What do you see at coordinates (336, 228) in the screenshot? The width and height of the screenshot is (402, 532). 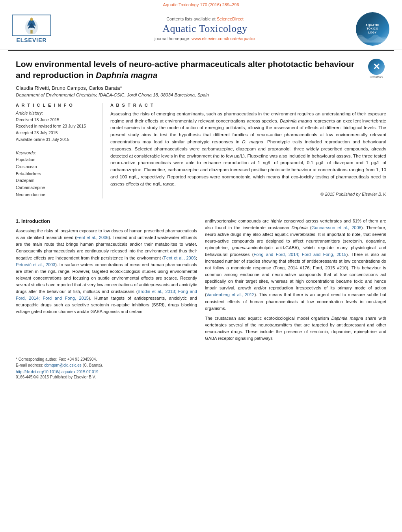 I see `ref-link: Gunnarsson et al., 2008` at bounding box center [336, 228].